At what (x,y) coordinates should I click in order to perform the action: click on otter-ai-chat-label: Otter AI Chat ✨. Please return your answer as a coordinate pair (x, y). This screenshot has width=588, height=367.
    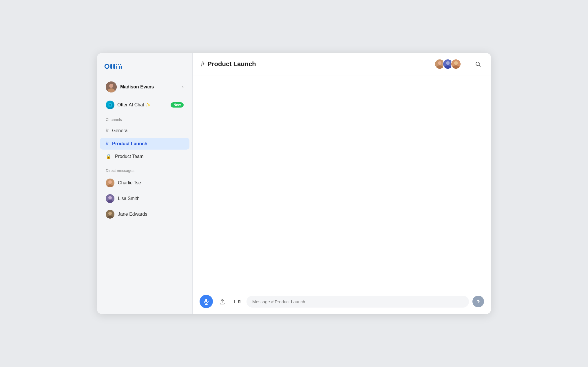
    Looking at the image, I should click on (143, 105).